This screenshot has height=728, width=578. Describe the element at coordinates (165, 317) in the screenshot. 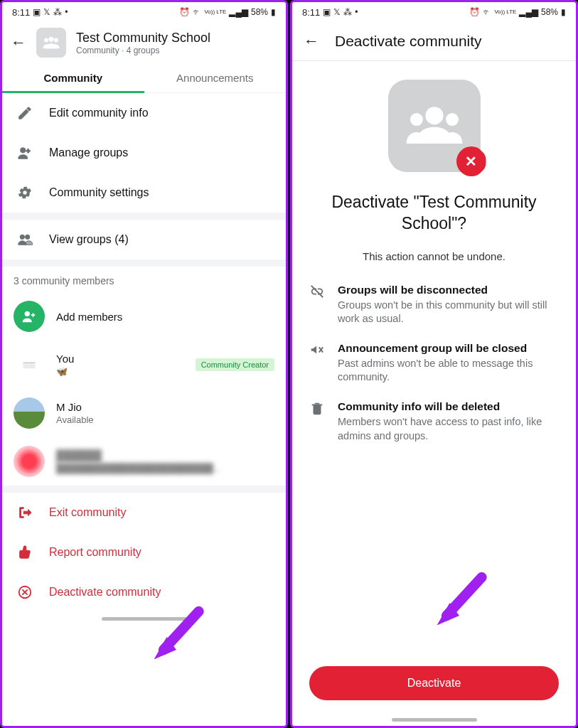

I see `add-members-label: Add members` at that location.